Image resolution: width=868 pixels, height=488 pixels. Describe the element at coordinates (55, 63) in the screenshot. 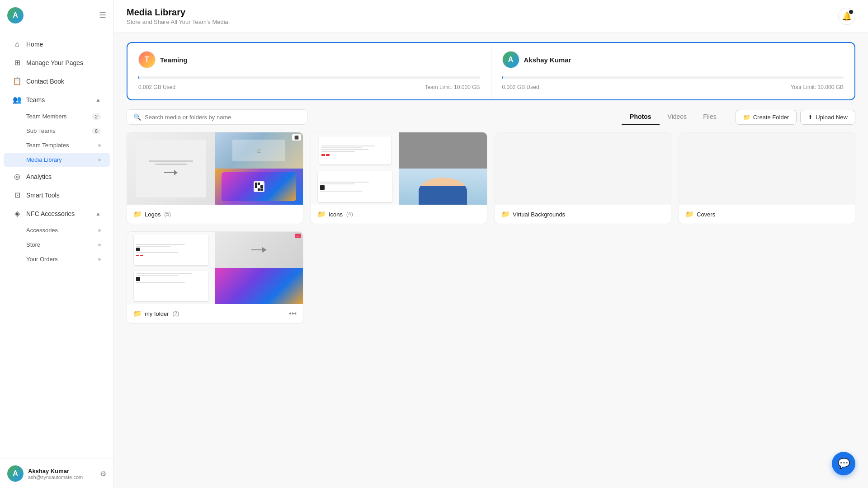

I see `sidebar-item-manage-label: Manage Your Pages` at that location.